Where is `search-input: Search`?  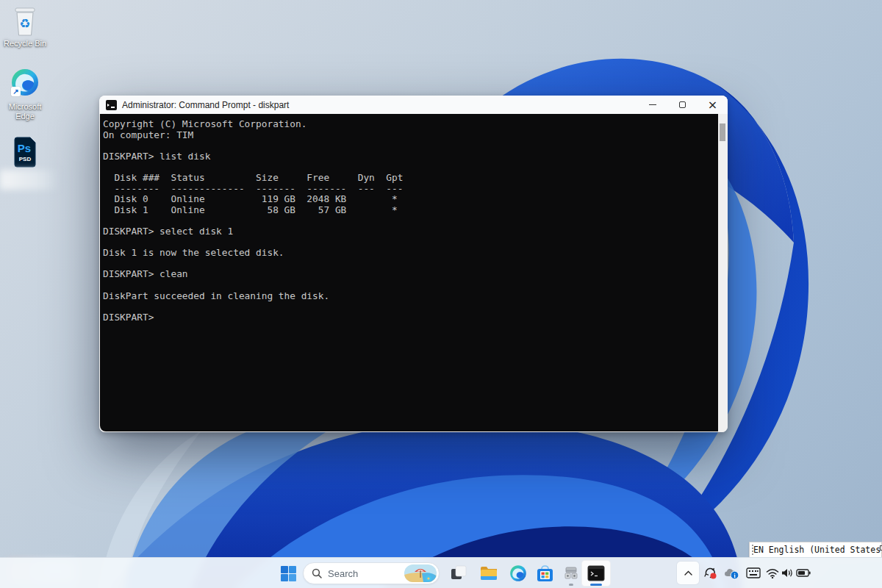
search-input: Search is located at coordinates (371, 573).